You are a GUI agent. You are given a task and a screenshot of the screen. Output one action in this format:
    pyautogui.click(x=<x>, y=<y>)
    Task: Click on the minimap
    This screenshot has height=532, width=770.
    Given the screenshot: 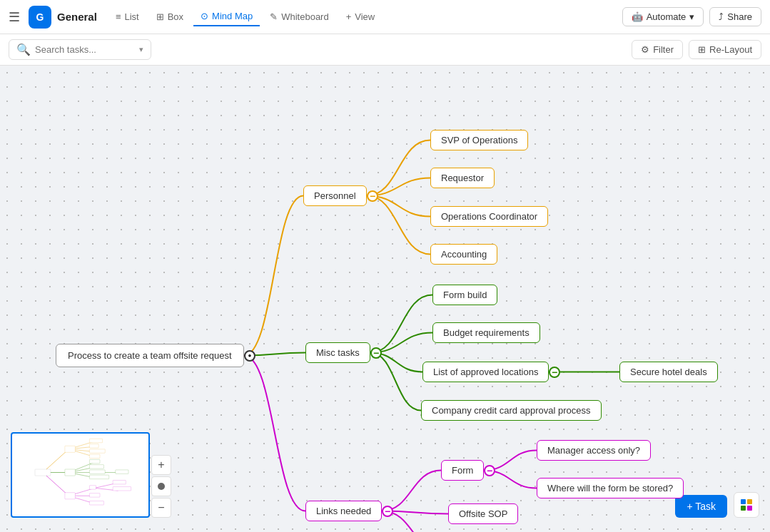 What is the action you would take?
    pyautogui.click(x=80, y=475)
    